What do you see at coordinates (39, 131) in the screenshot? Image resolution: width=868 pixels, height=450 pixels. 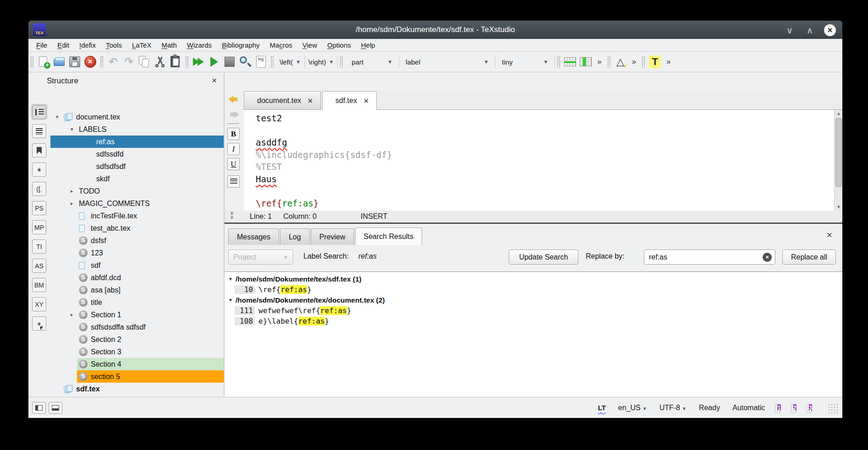 I see `sidebar-tab-document-lines-view` at bounding box center [39, 131].